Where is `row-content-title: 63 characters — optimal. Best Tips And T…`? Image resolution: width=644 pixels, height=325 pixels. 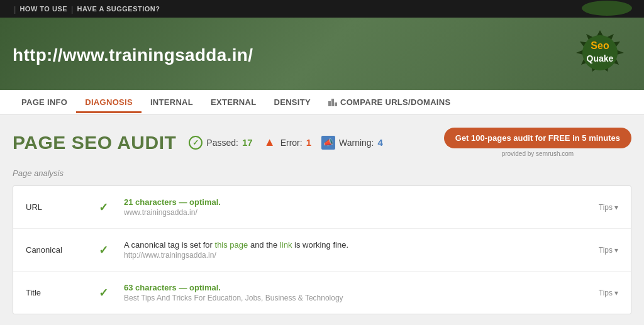
row-content-title: 63 characters — optimal. Best Tips And T… is located at coordinates (356, 293).